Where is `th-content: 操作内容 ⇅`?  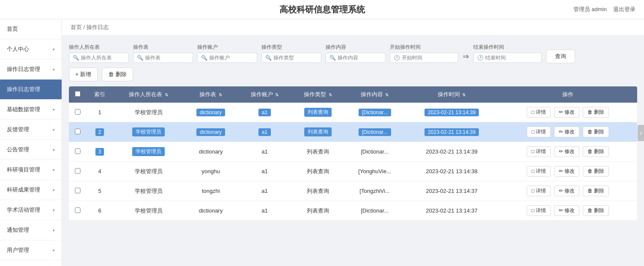
th-content: 操作内容 ⇅ is located at coordinates (375, 95).